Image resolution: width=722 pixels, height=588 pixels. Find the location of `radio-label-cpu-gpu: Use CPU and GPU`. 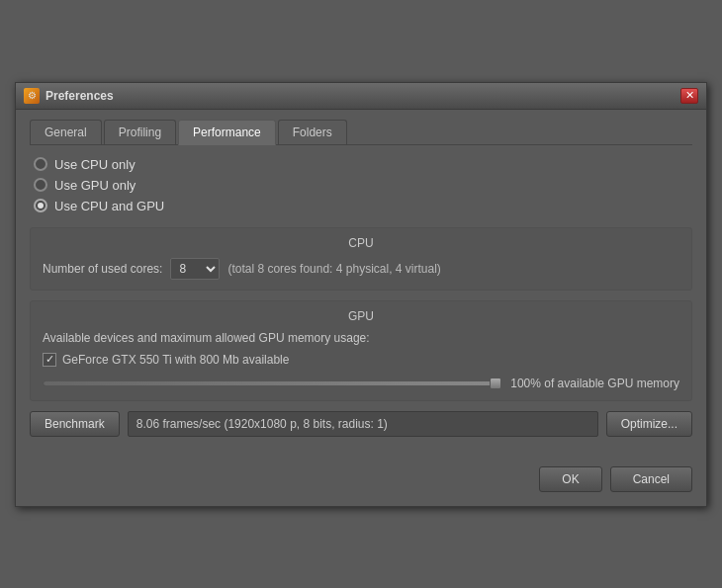

radio-label-cpu-gpu: Use CPU and GPU is located at coordinates (109, 206).